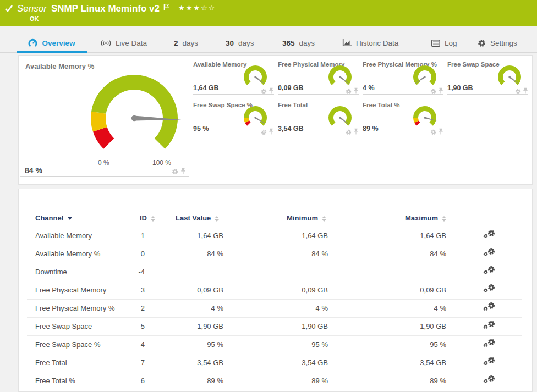 The width and height of the screenshot is (537, 392). Describe the element at coordinates (197, 8) in the screenshot. I see `priority-stars: ★★★☆☆` at that location.